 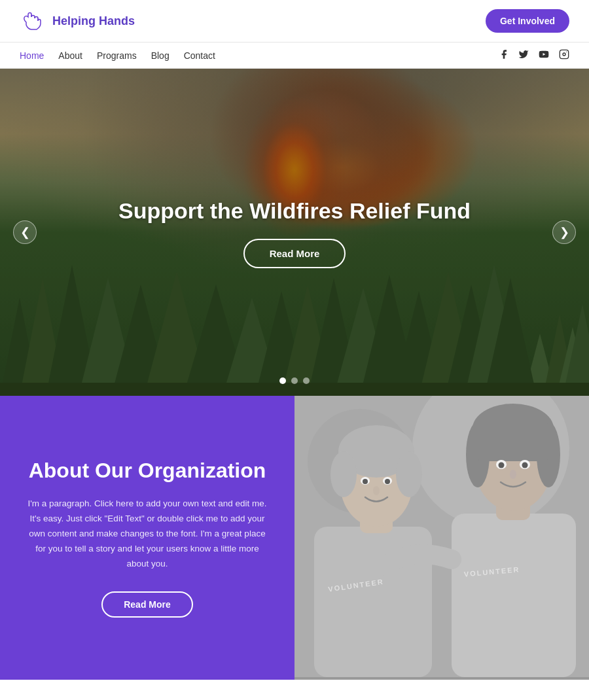 I want to click on logo-text: Helping Hands, so click(x=94, y=21).